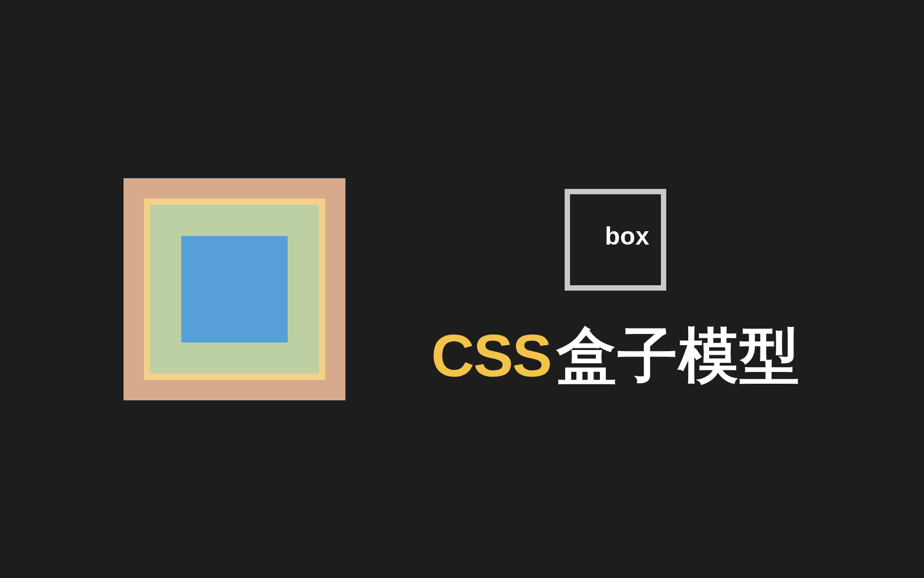 Image resolution: width=924 pixels, height=578 pixels. What do you see at coordinates (627, 236) in the screenshot?
I see `box-icon-label: box` at bounding box center [627, 236].